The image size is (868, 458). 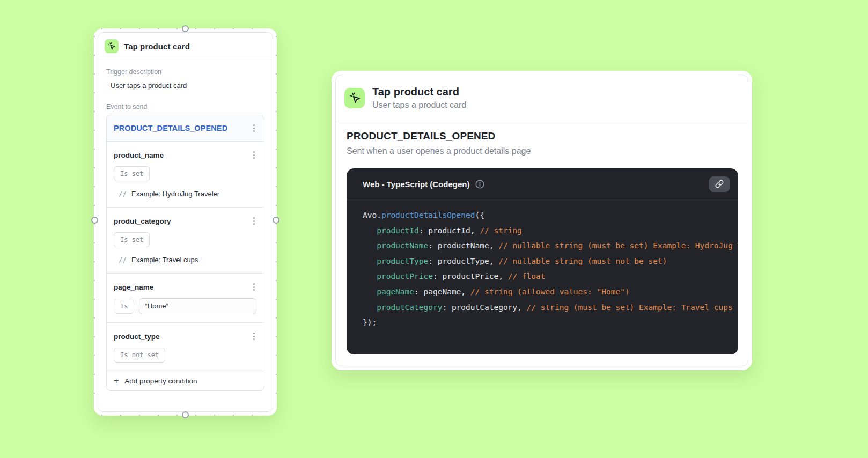 What do you see at coordinates (186, 347) in the screenshot?
I see `property-section-product_type: product_typeIs not set` at bounding box center [186, 347].